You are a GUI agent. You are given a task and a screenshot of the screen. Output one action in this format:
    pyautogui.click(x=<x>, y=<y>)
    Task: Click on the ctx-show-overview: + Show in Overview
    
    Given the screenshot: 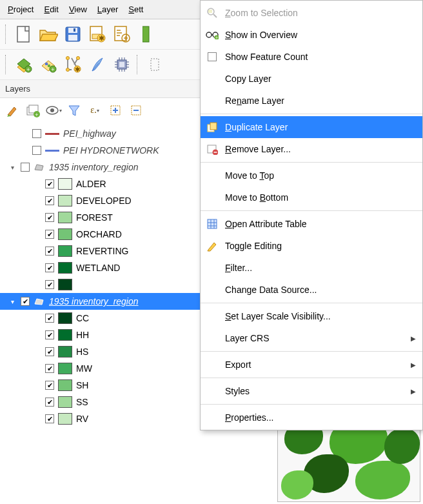 What is the action you would take?
    pyautogui.click(x=311, y=35)
    